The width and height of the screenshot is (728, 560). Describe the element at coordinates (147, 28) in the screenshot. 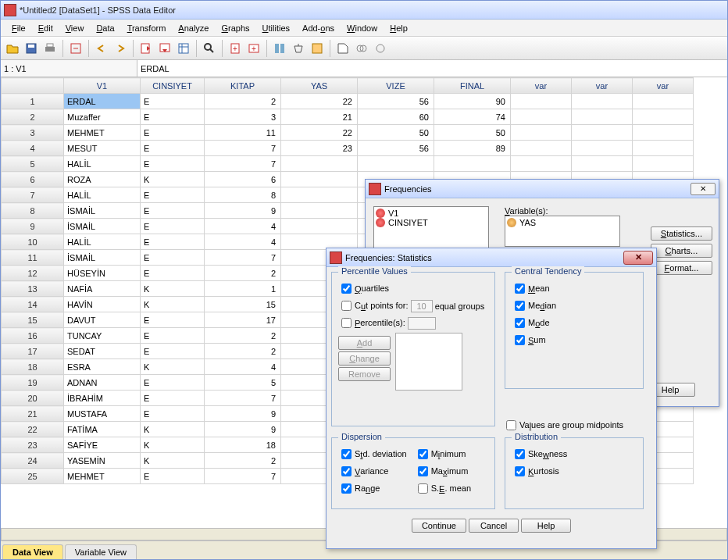

I see `menu-transform: Transform` at that location.